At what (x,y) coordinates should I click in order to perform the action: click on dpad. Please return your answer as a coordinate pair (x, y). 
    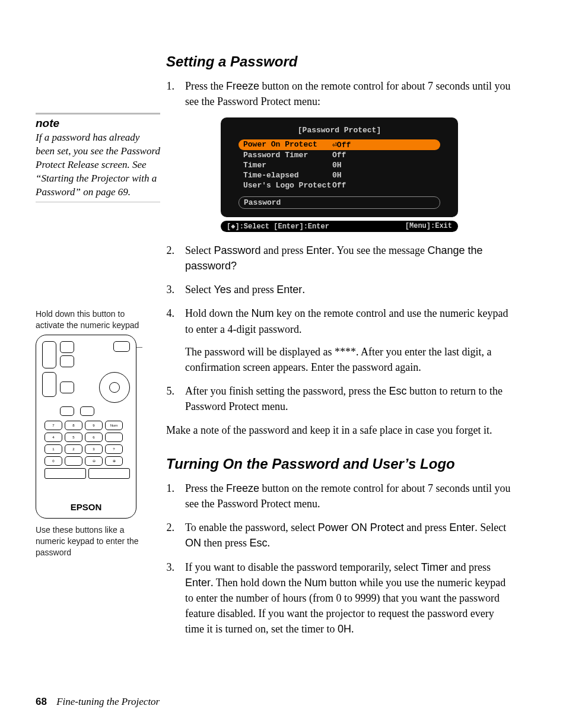
    Looking at the image, I should click on (115, 387).